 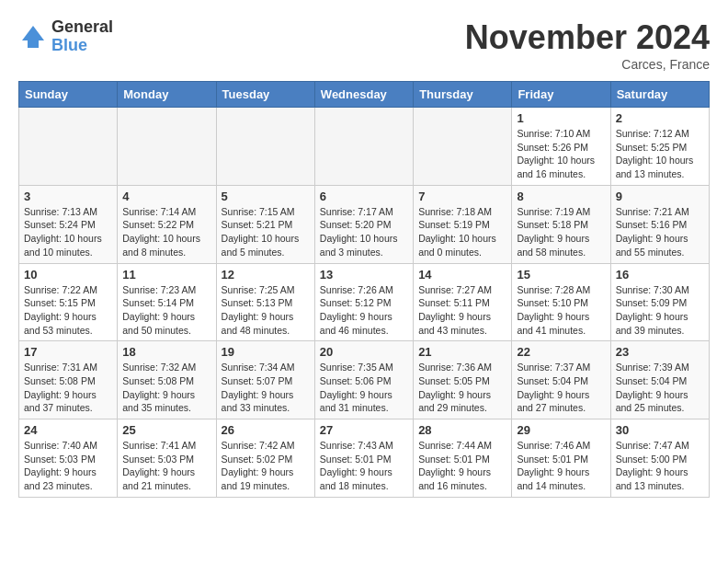 I want to click on day-number: 24, so click(x=68, y=431).